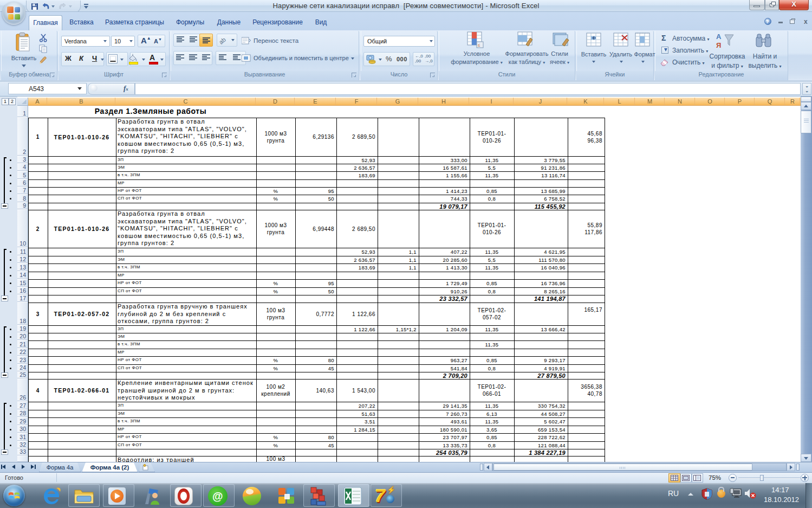 The image size is (812, 508). I want to click on svg-text: А, so click(719, 37).